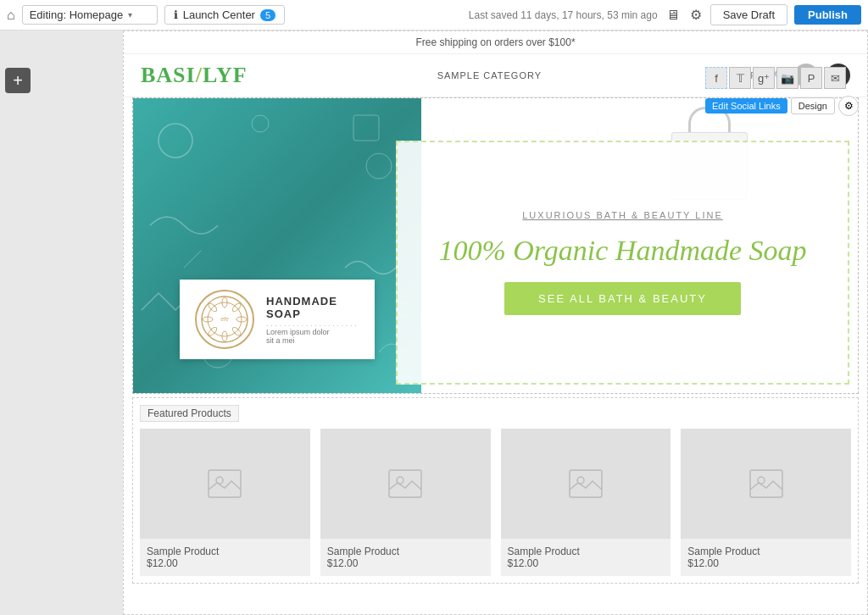  What do you see at coordinates (495, 42) in the screenshot?
I see `free-shipping-bar: Free shipping on orders over $100*` at bounding box center [495, 42].